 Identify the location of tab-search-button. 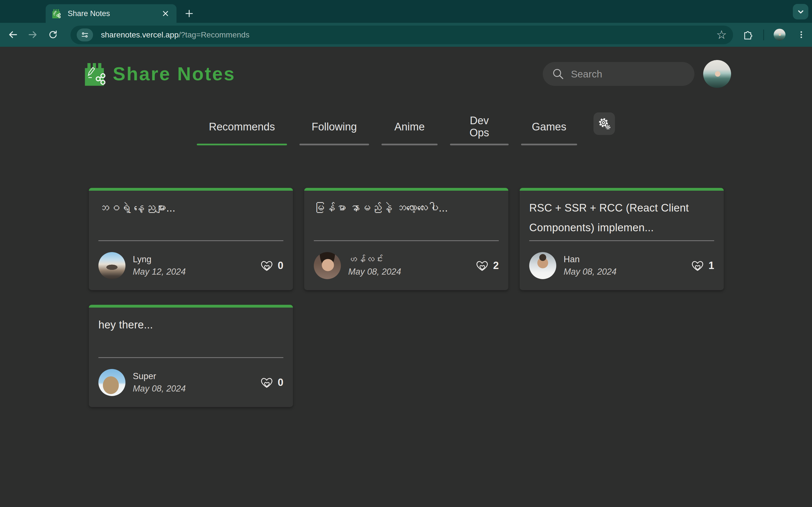
(801, 12).